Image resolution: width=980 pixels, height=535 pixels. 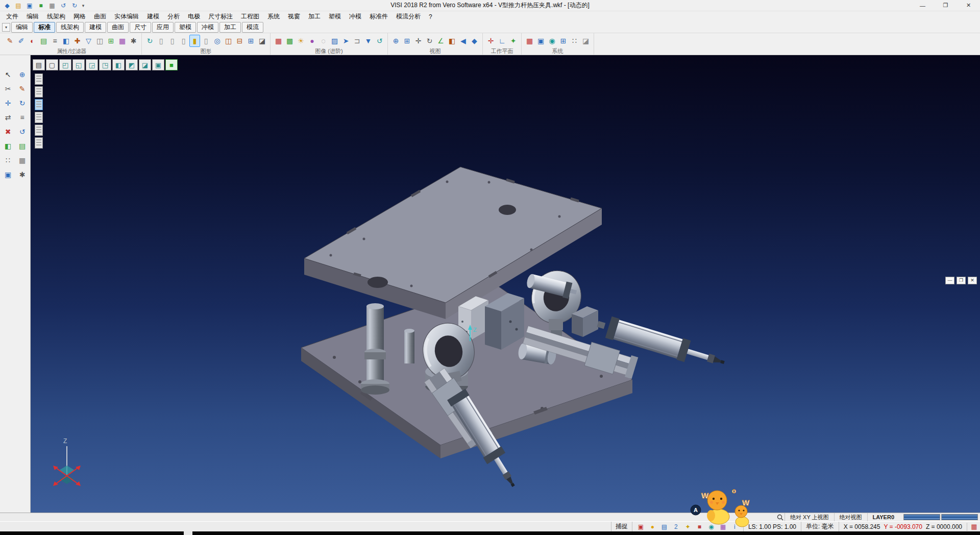 What do you see at coordinates (490, 533) in the screenshot?
I see `windows-taskbar` at bounding box center [490, 533].